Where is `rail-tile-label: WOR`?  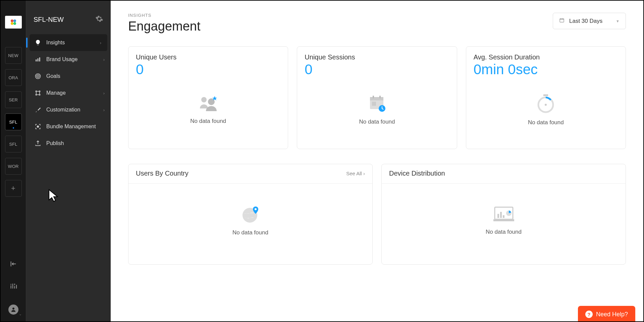
rail-tile-label: WOR is located at coordinates (13, 167).